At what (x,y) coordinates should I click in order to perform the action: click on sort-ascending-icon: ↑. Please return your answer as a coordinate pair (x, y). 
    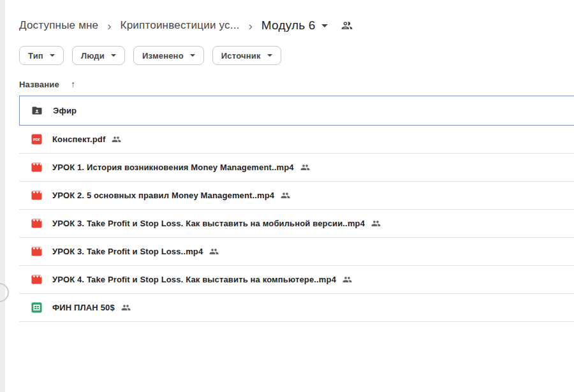
    Looking at the image, I should click on (73, 84).